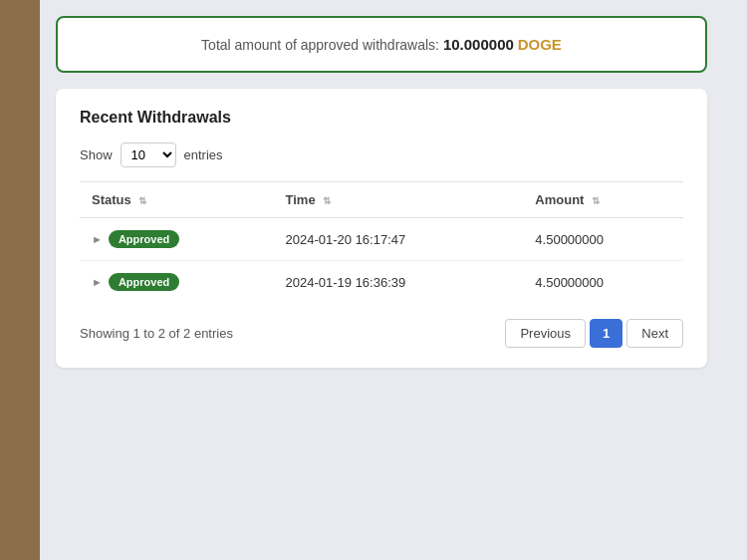  I want to click on table-header-row: Status ⇅ Time ⇅ Amount ⇅, so click(381, 200).